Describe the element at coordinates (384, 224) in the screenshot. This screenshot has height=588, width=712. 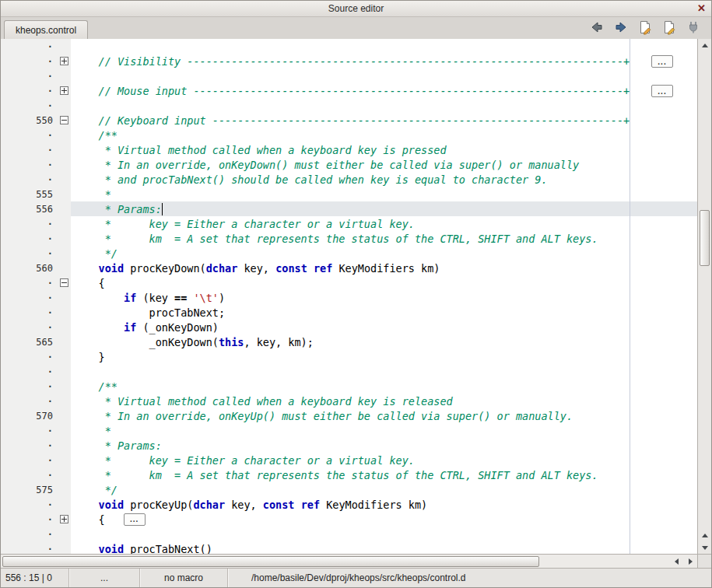
I see `code-text: * key = Either a character or a virtual …` at that location.